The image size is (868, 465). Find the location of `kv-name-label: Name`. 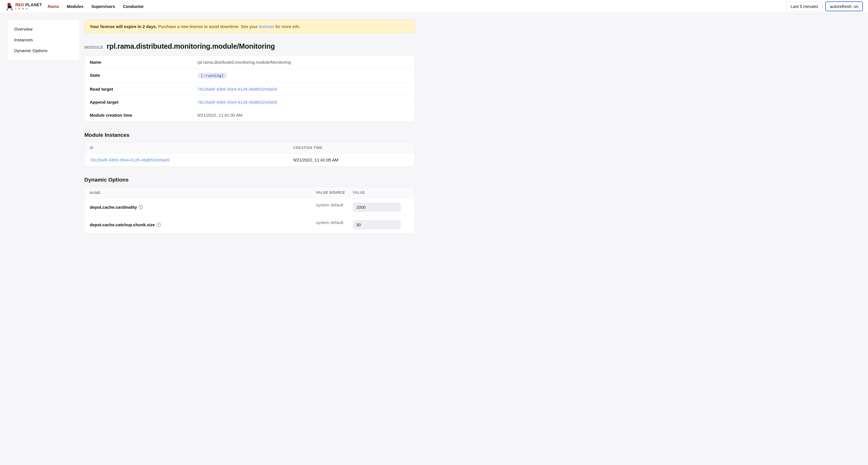

kv-name-label: Name is located at coordinates (144, 62).